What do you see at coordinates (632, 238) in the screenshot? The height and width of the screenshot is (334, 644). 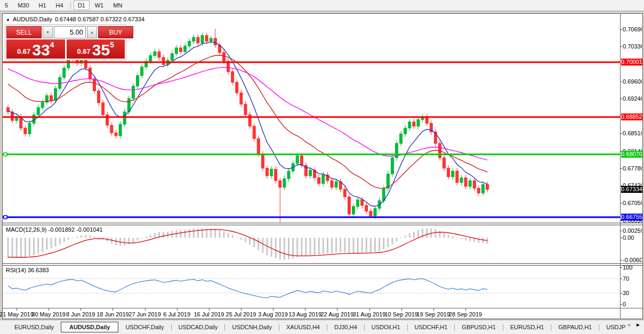 I see `macd-axis-label: 0.00` at bounding box center [632, 238].